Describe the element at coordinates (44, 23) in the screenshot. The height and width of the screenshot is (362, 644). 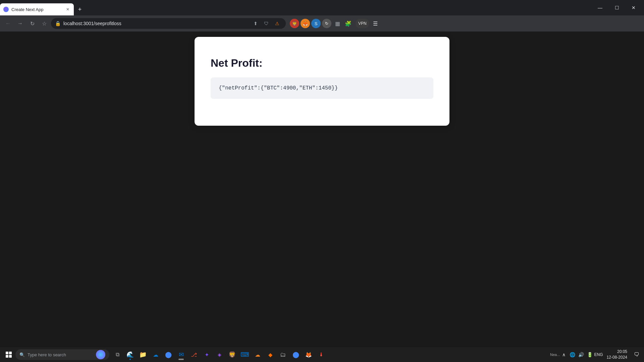
I see `bookmark-button: ☆` at that location.